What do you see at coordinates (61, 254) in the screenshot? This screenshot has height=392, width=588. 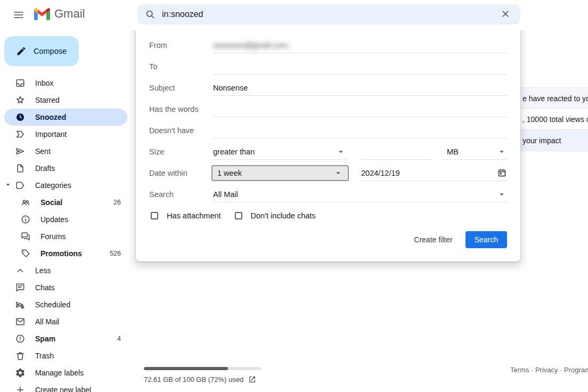 I see `sidebar-item-label: Promotions` at bounding box center [61, 254].